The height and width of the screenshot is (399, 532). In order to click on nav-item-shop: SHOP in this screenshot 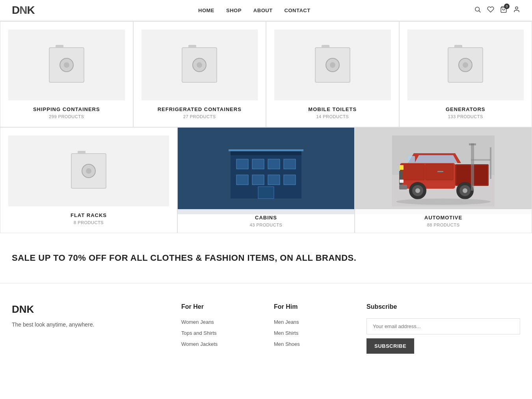, I will do `click(234, 10)`.